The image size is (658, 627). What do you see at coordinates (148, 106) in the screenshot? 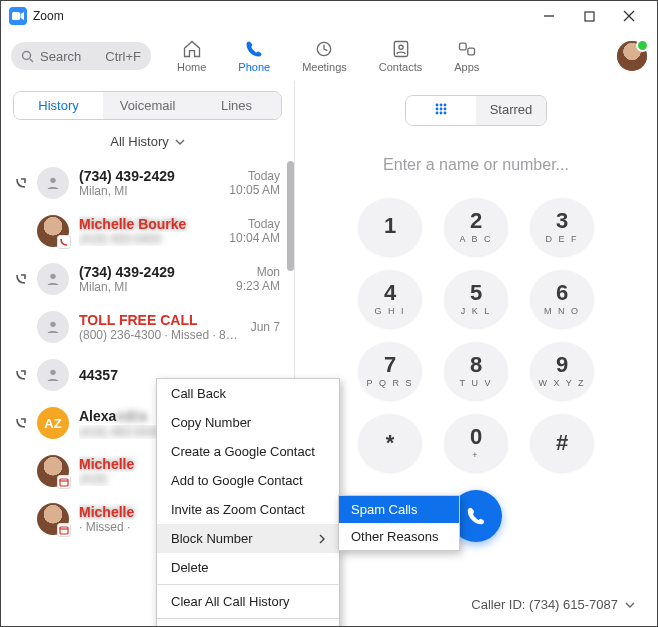
I see `tab-voicemail: Voicemail` at bounding box center [148, 106].